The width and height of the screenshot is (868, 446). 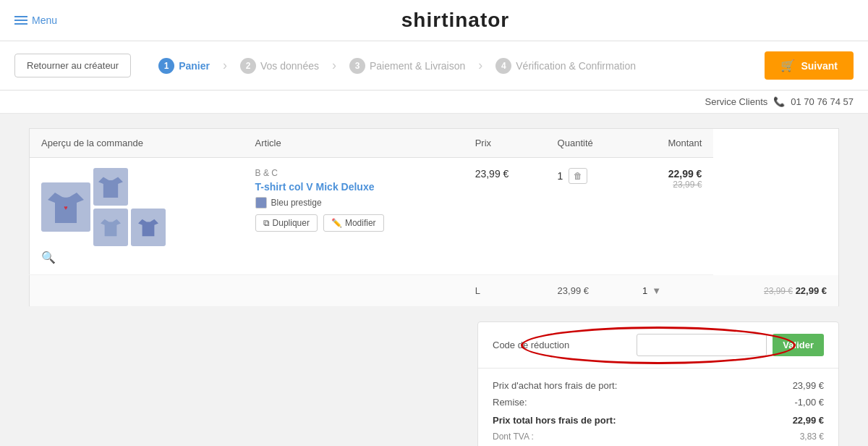 What do you see at coordinates (819, 66) in the screenshot?
I see `suivant-label-top: Suivant` at bounding box center [819, 66].